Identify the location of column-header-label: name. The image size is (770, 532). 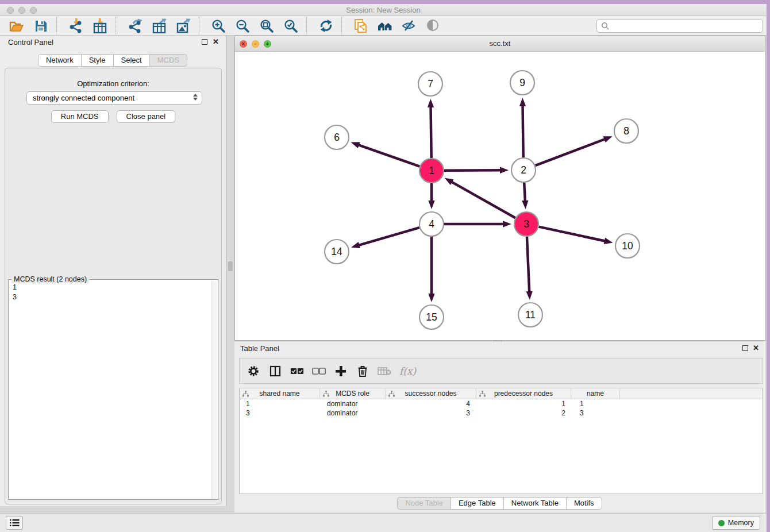
(595, 394).